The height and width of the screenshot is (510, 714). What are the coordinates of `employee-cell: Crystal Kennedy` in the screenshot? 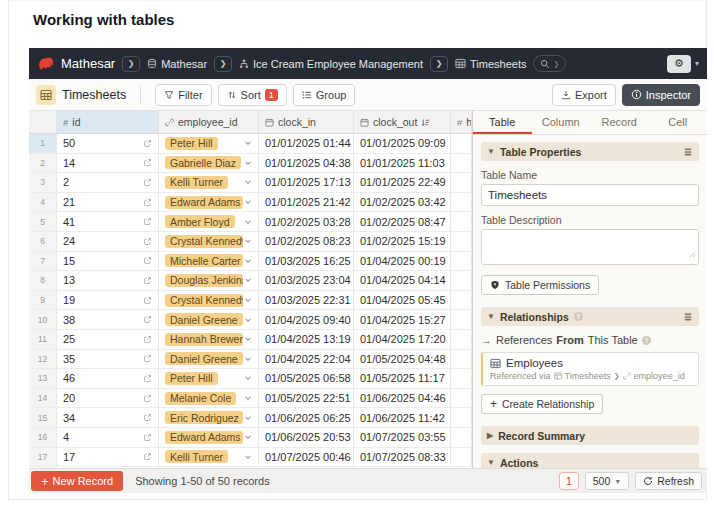 It's located at (209, 300).